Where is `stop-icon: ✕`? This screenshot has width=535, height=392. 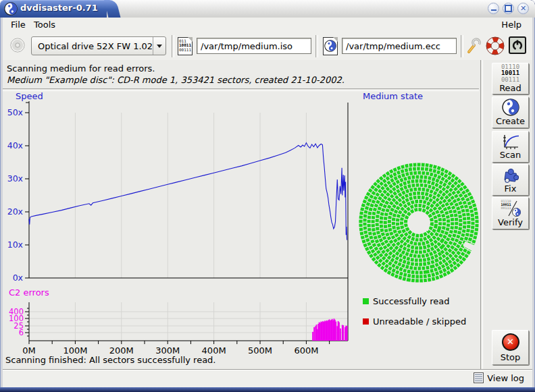
stop-icon: ✕ is located at coordinates (511, 342).